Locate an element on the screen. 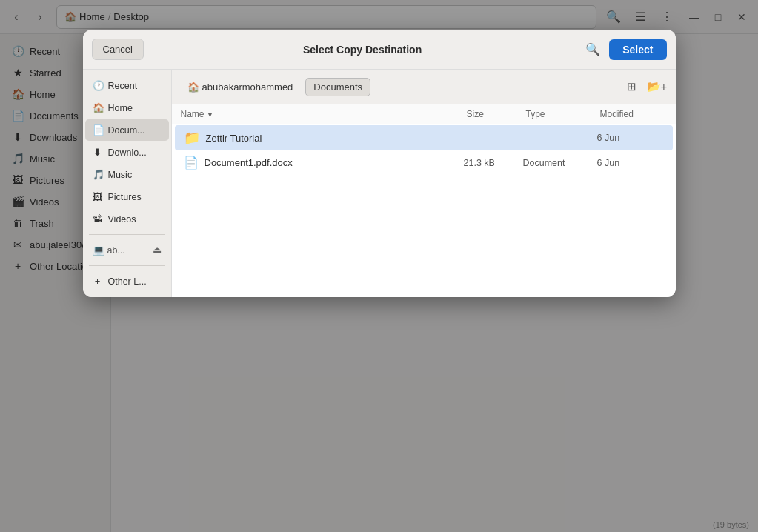  file-label-zettlr: Zettlr Tutorial is located at coordinates (234, 138).